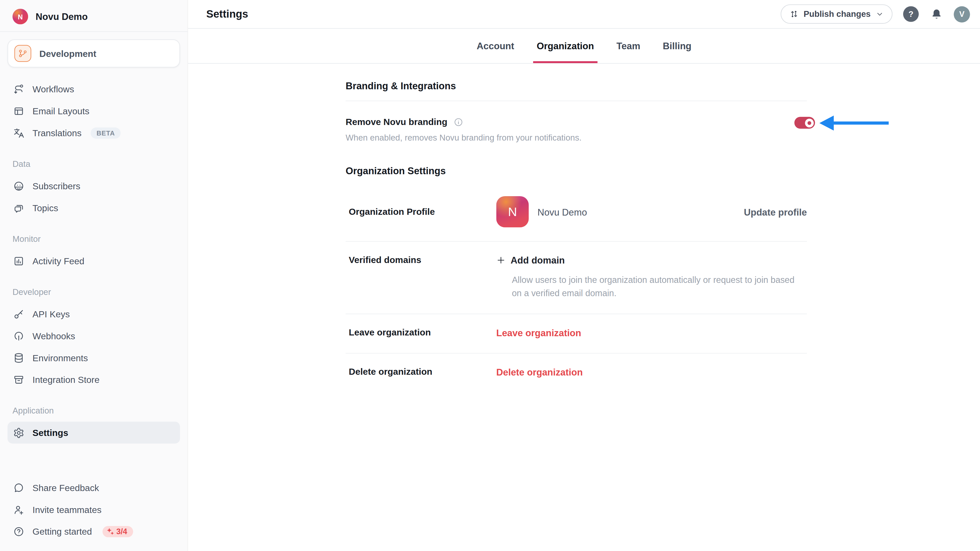  What do you see at coordinates (94, 514) in the screenshot?
I see `sidebar-footer: Share Feedback Invite teammates Getting …` at bounding box center [94, 514].